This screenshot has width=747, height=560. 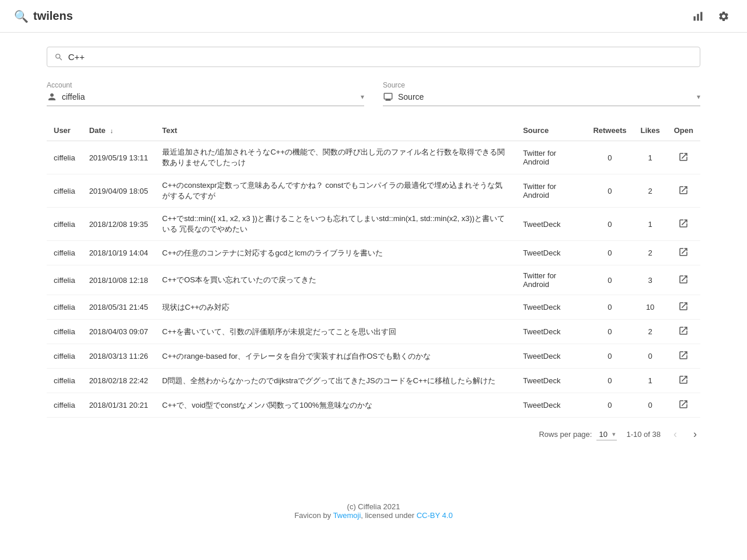 I want to click on gear-icon, so click(x=724, y=16).